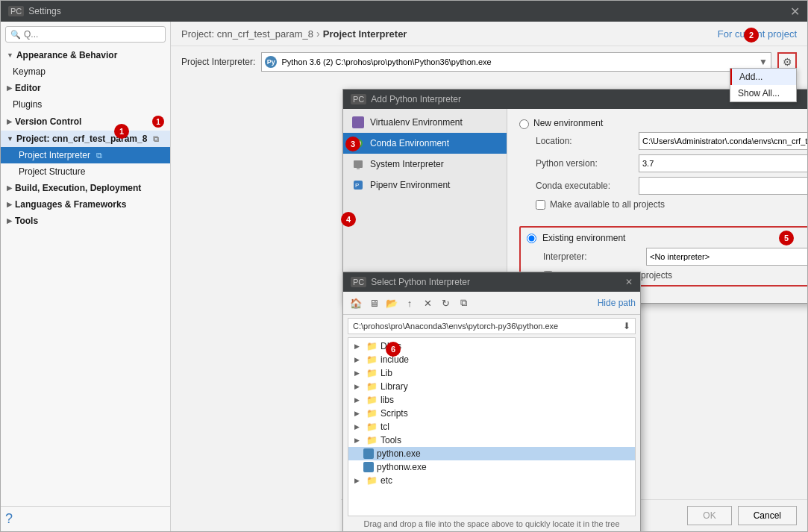  What do you see at coordinates (9, 519) in the screenshot?
I see `help-icon: ?` at bounding box center [9, 519].